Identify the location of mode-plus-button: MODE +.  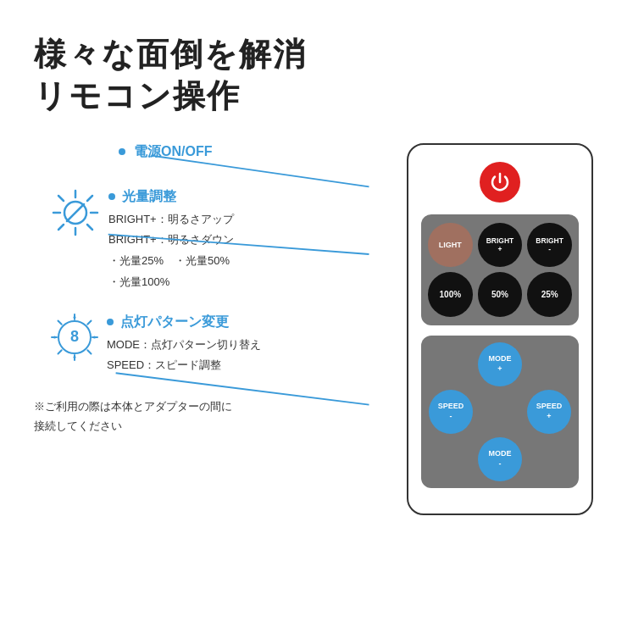
(500, 364).